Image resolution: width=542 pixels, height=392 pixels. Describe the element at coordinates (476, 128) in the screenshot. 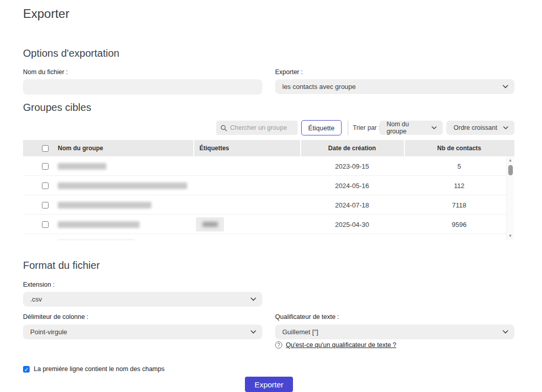

I see `sort-order-value: Ordre croissant` at that location.